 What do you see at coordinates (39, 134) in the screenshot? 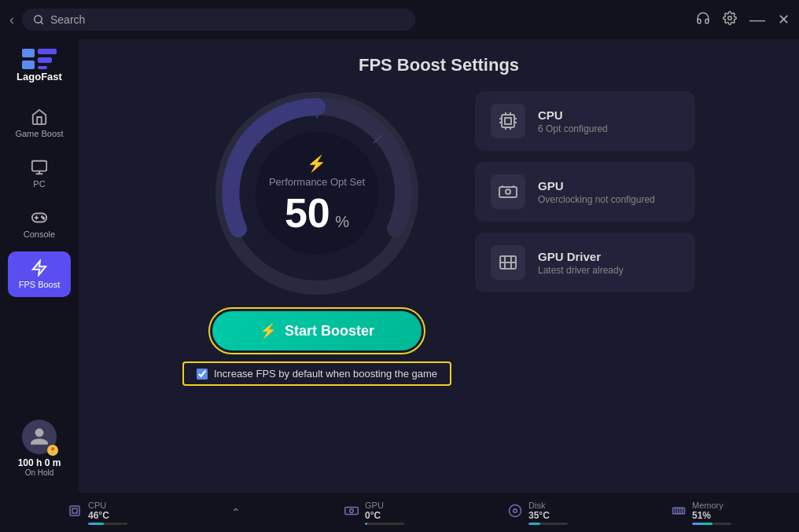
I see `sidebar-item-label: Game Boost` at bounding box center [39, 134].